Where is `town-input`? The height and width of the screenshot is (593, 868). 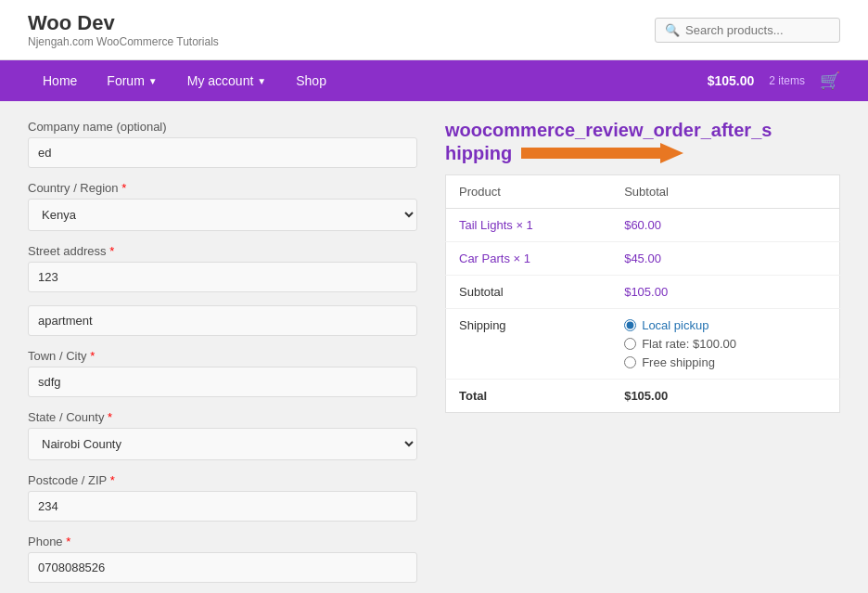
town-input is located at coordinates (223, 382).